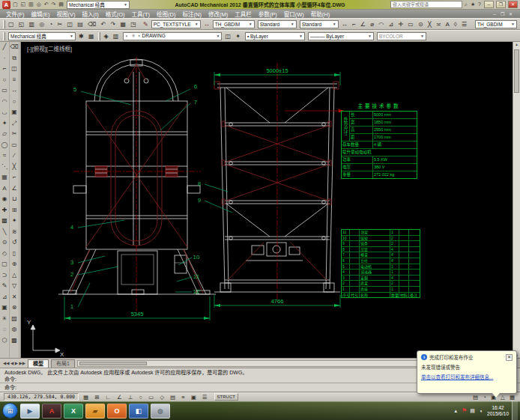  I want to click on param-label: 存车数量, so click(357, 145).